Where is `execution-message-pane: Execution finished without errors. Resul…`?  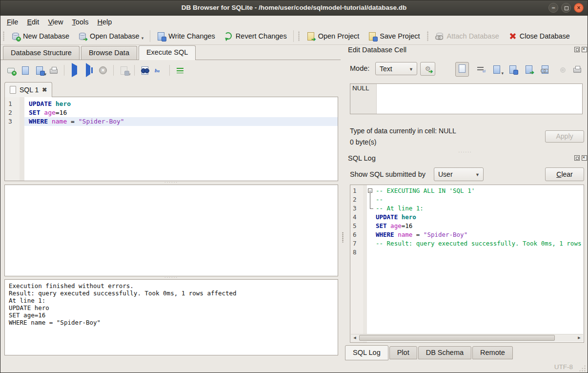 execution-message-pane: Execution finished without errors. Resul… is located at coordinates (171, 317).